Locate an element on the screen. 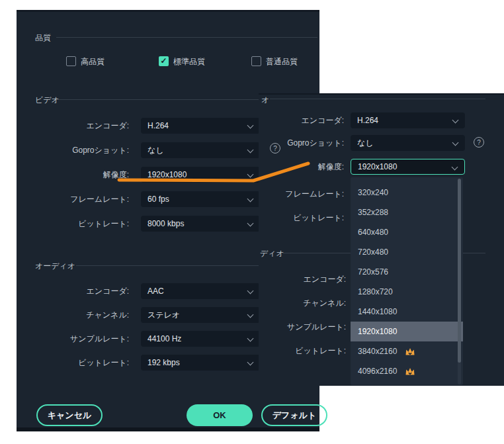 This screenshot has height=444, width=504. audio-section-title: オーディオ is located at coordinates (56, 266).